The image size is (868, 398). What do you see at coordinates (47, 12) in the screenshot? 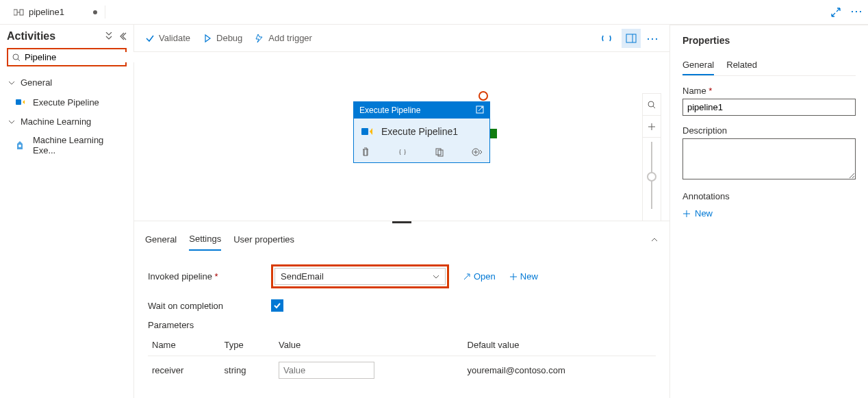
I see `document-tab-title: pipeline1` at bounding box center [47, 12].